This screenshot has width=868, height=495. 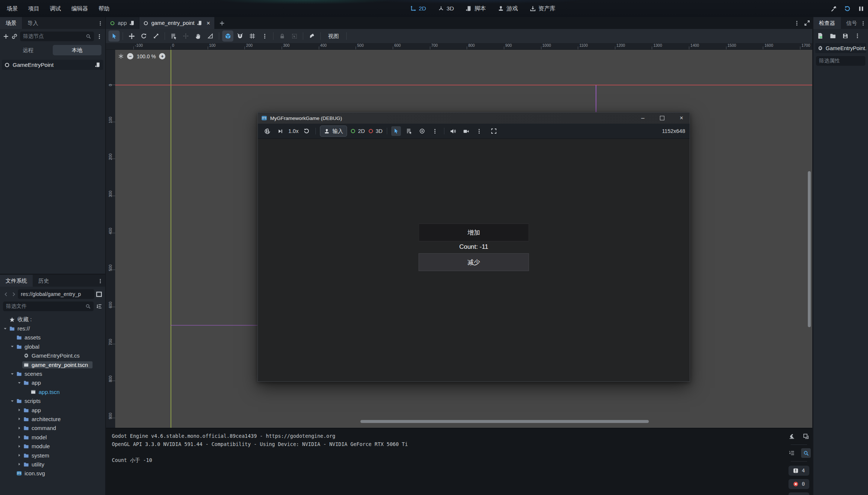 I want to click on pause-project-button, so click(x=861, y=9).